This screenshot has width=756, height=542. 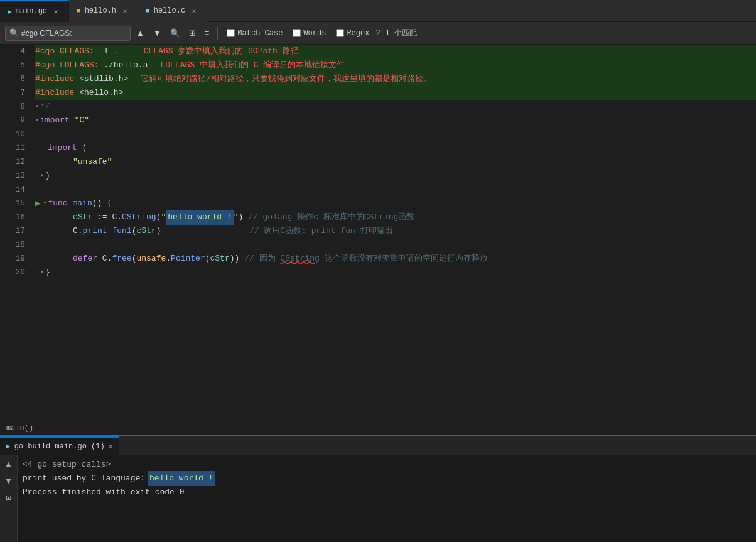 I want to click on search-highlight-hello-world: hello world !, so click(x=200, y=217).